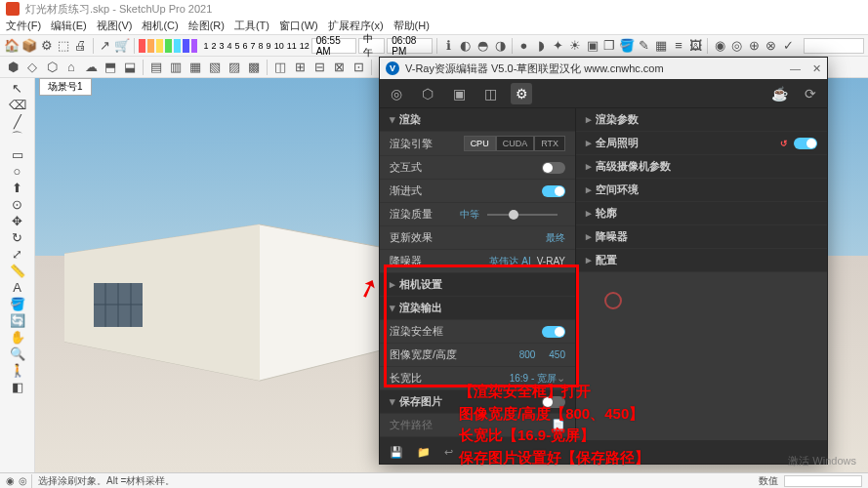  I want to click on width-field: 800, so click(527, 355).